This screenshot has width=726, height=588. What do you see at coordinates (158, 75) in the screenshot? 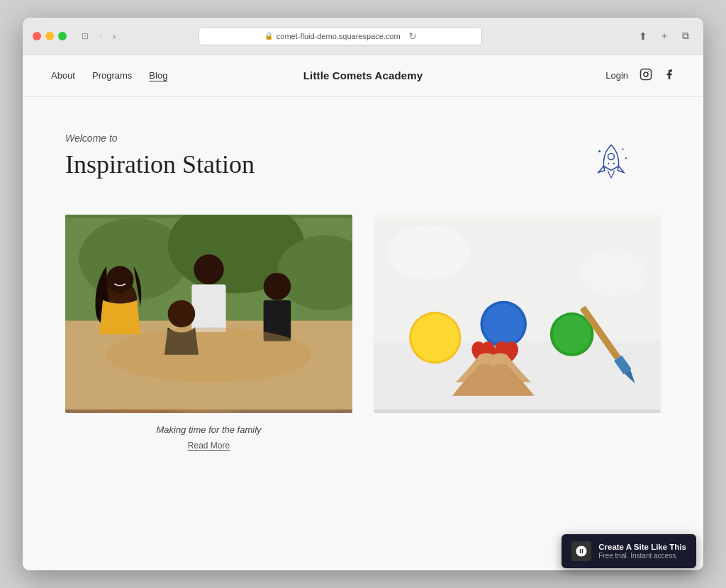
I see `nav-blog: Blog` at bounding box center [158, 75].